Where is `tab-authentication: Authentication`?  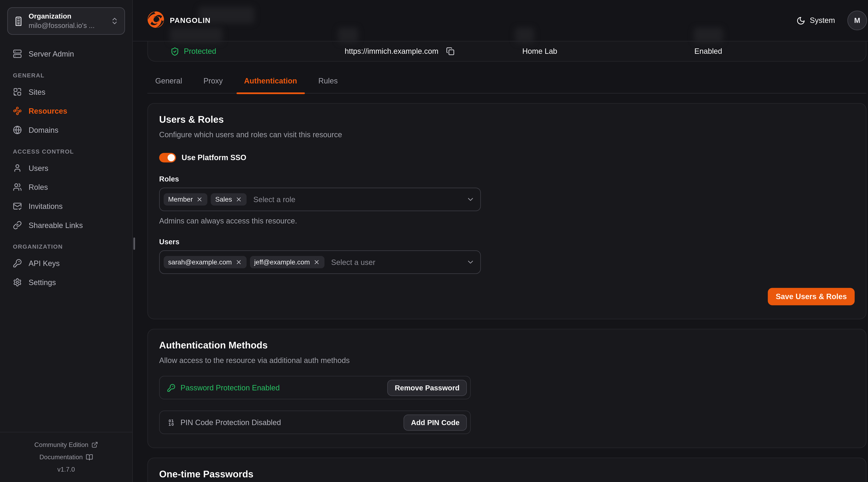
tab-authentication: Authentication is located at coordinates (271, 85).